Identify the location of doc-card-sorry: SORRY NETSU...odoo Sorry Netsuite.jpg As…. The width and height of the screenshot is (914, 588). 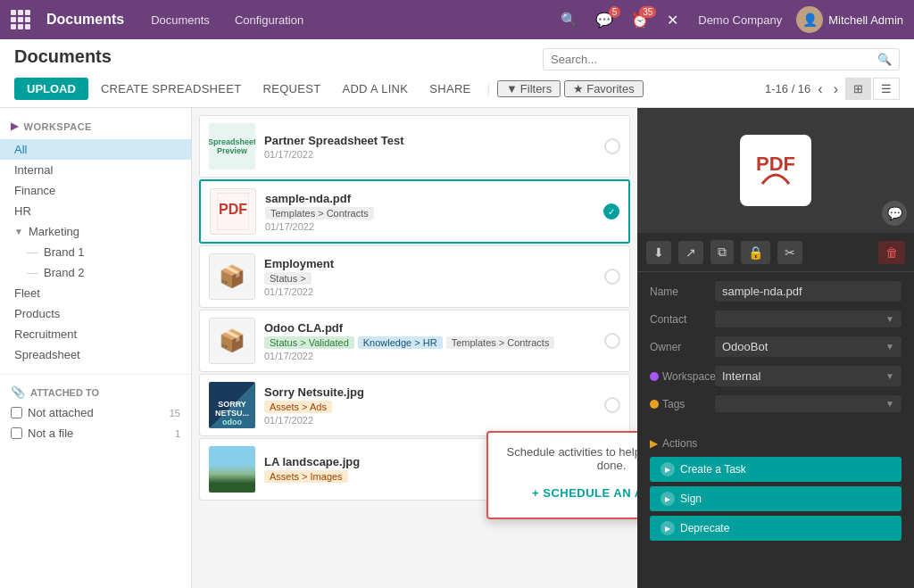
(414, 405).